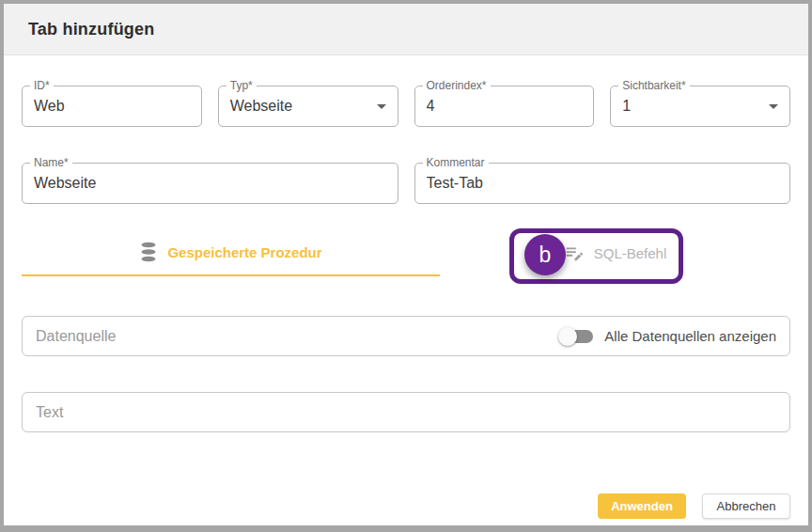 This screenshot has height=532, width=812. I want to click on kommentar-input, so click(603, 183).